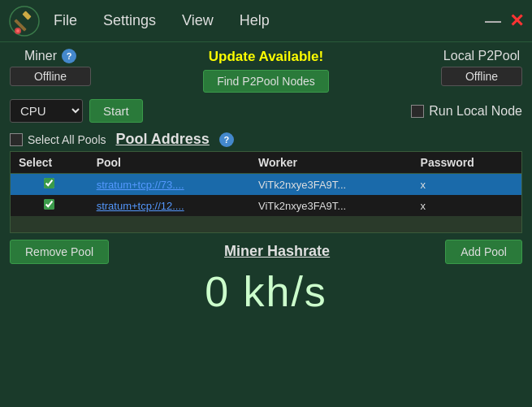 The image size is (532, 407). Describe the element at coordinates (266, 140) in the screenshot. I see `pool-header: Select All Pools Pool Address ?` at that location.